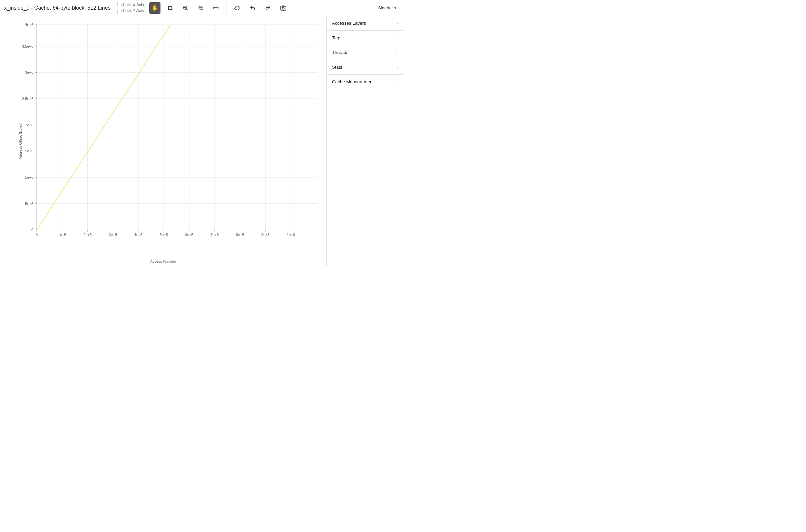 The width and height of the screenshot is (806, 532). I want to click on svg-text: 6e+5, so click(189, 235).